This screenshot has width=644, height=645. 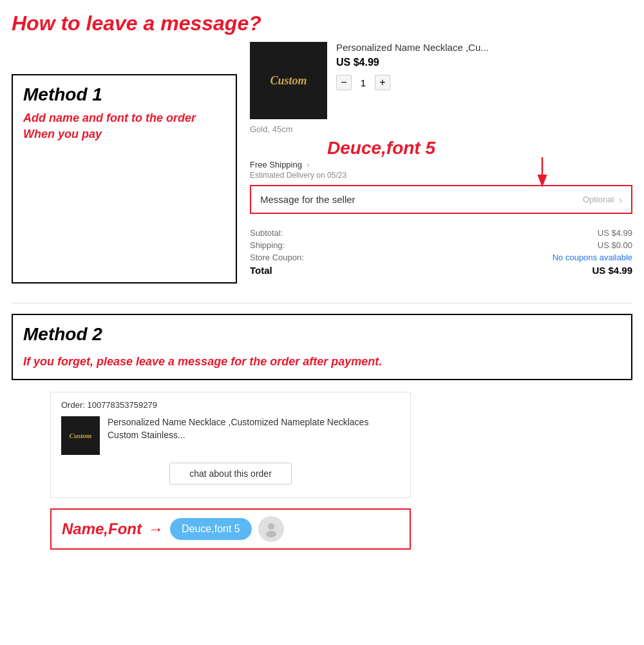 What do you see at coordinates (231, 445) in the screenshot?
I see `order-card: Order: 100778353759279 Custom Personaliz…` at bounding box center [231, 445].